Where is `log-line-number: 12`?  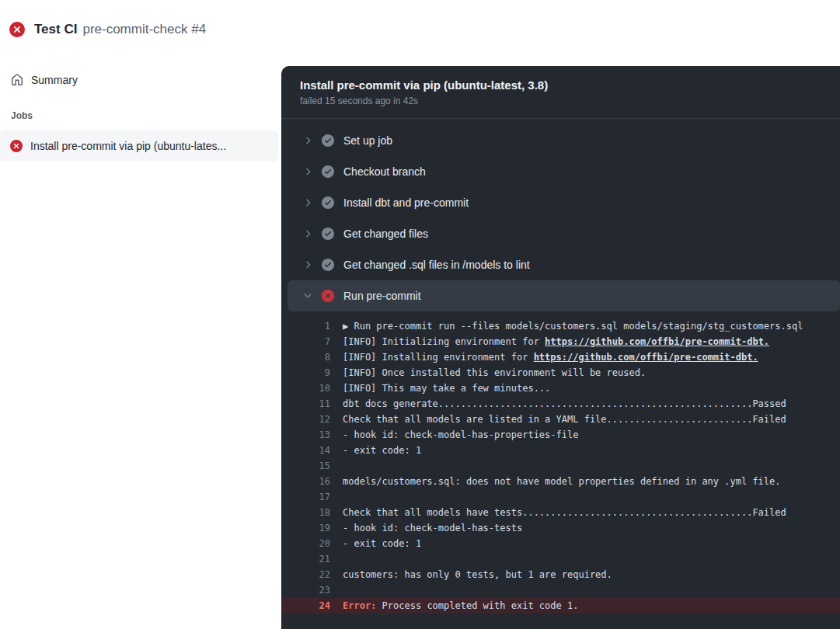
log-line-number: 12 is located at coordinates (306, 419).